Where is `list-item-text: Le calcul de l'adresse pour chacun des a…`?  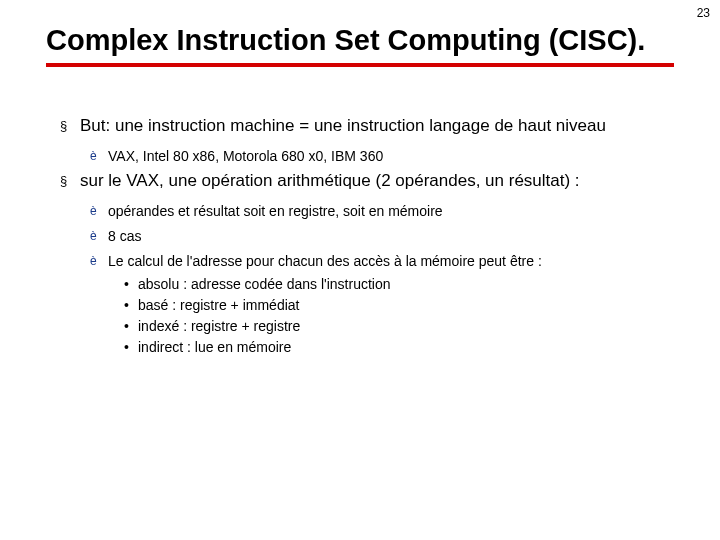
list-item-text: Le calcul de l'adresse pour chacun des a… is located at coordinates (325, 261).